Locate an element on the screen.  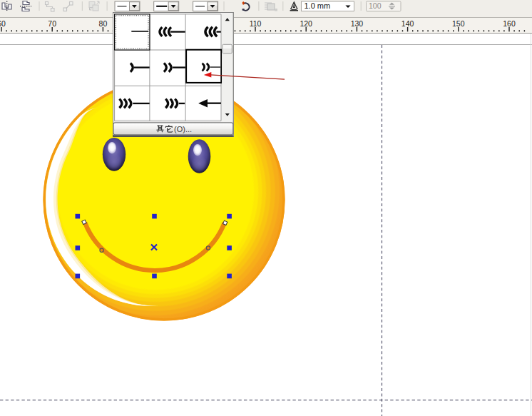
svg-text: (O)... is located at coordinates (183, 128).